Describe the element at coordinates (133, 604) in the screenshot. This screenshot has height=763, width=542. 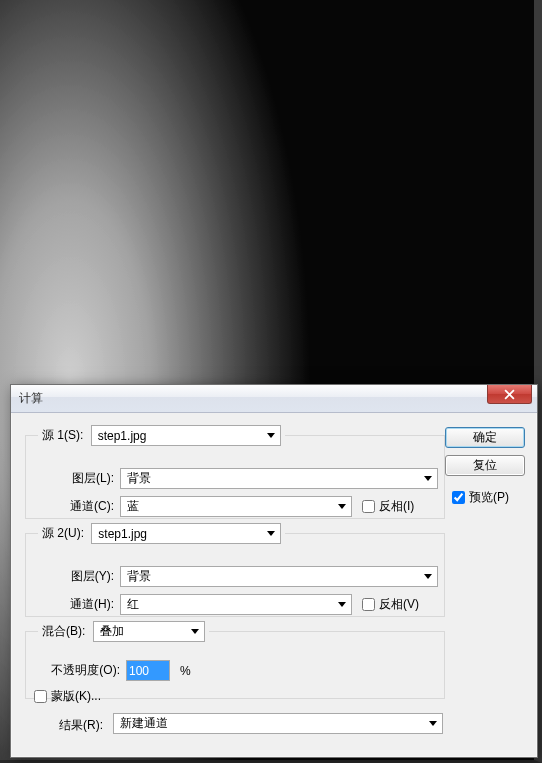
I see `source2-channel-value: 红` at that location.